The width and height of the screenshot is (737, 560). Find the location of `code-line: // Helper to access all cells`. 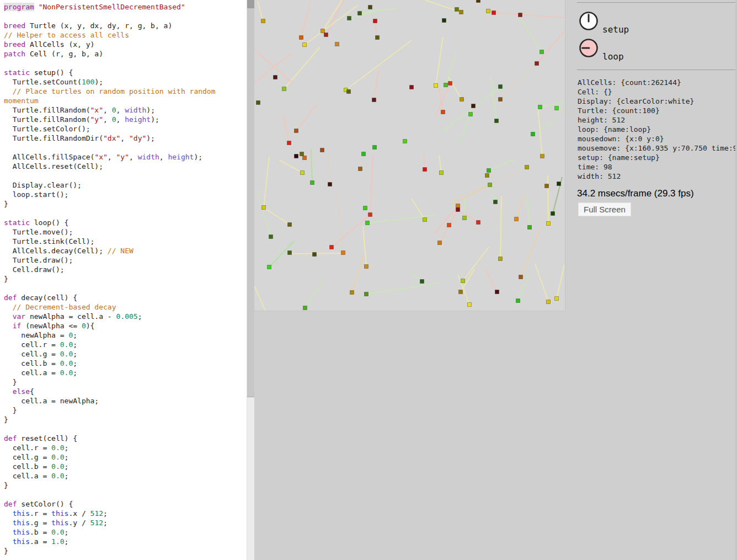

code-line: // Helper to access all cells is located at coordinates (125, 35).